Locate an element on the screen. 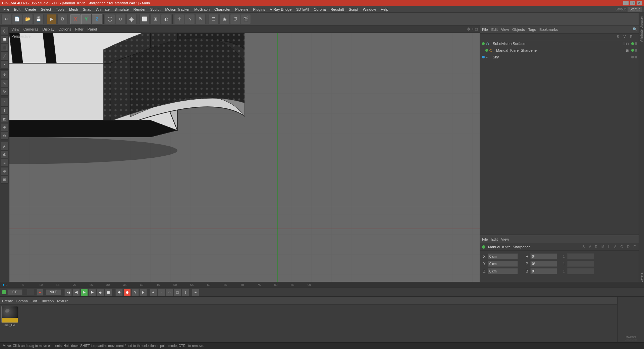  sidebar-loop-sel: ⊕ is located at coordinates (5, 127).